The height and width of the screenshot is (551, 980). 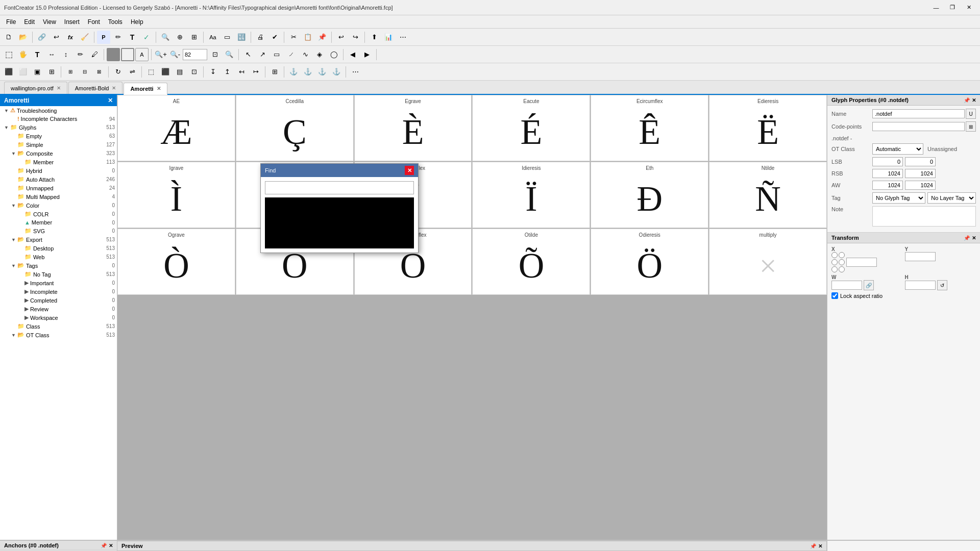 I want to click on tb-right: ▶, so click(x=367, y=55).